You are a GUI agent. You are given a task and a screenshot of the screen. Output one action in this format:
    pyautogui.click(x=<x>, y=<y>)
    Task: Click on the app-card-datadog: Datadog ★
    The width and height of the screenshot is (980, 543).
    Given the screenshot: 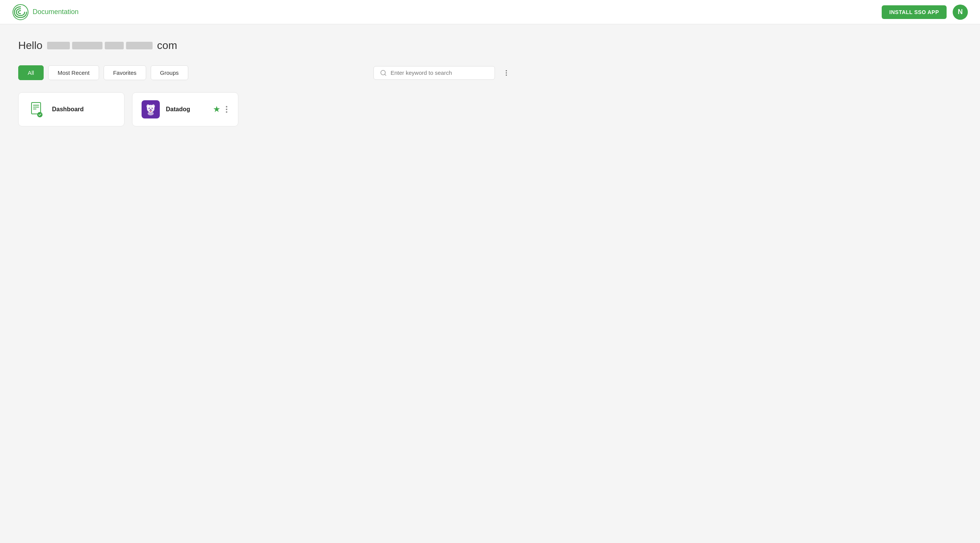 What is the action you would take?
    pyautogui.click(x=185, y=109)
    